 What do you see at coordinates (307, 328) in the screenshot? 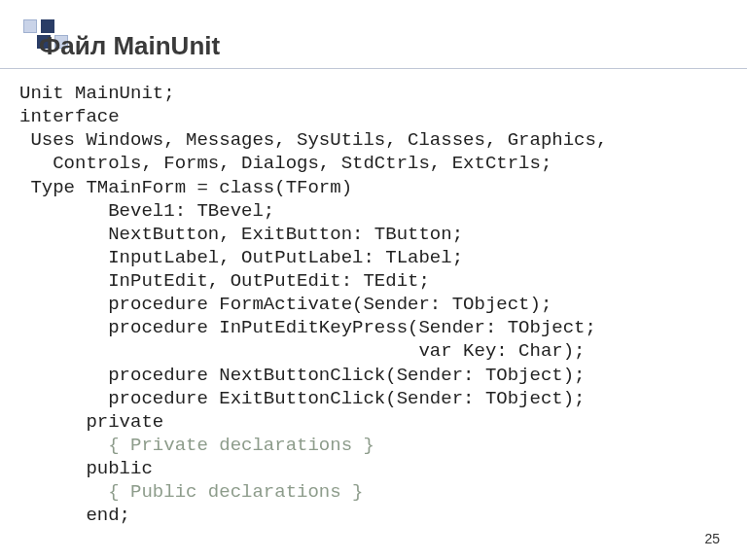
I see `code-line: procedure InPutEditKeyPress(Sender: TObj…` at bounding box center [307, 328].